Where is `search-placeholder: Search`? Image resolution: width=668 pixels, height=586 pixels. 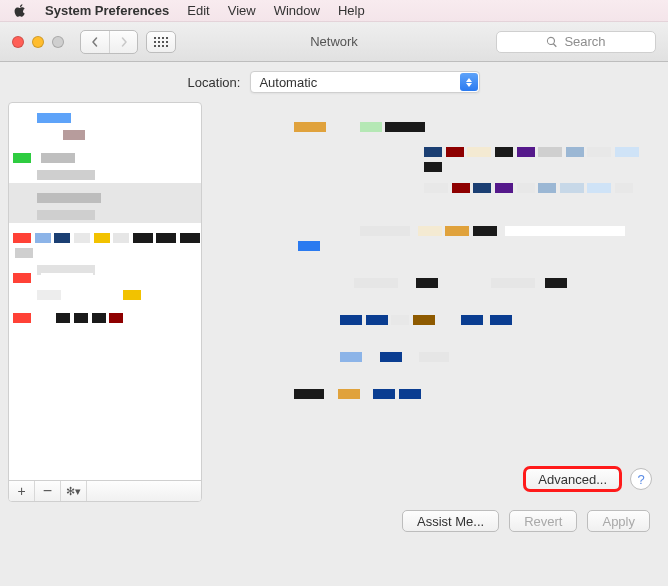
search-placeholder: Search is located at coordinates (584, 42).